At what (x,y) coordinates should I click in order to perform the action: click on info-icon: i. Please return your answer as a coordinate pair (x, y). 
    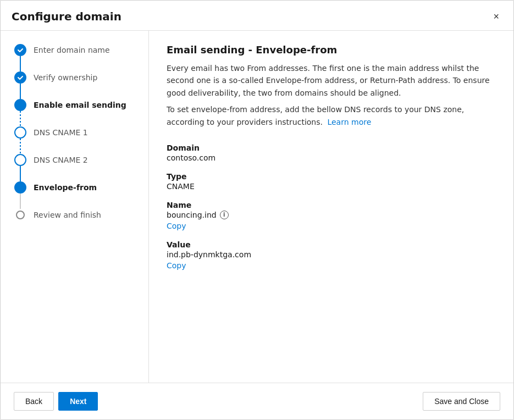
    Looking at the image, I should click on (224, 215).